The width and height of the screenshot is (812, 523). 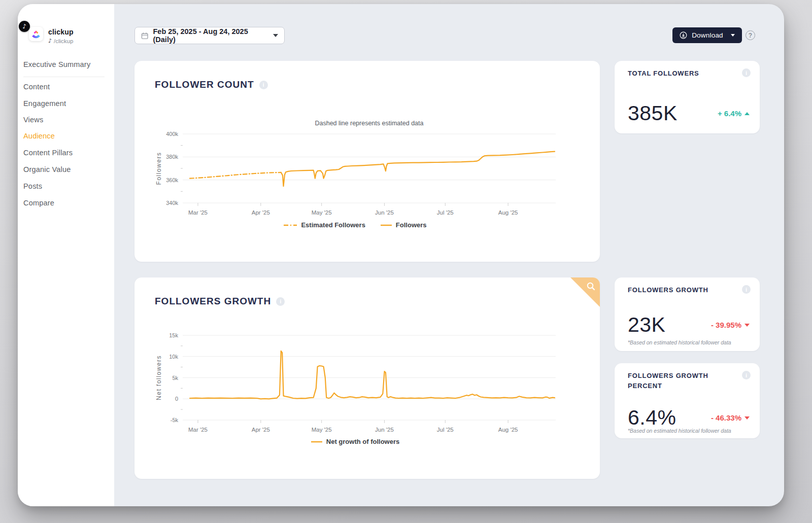 What do you see at coordinates (145, 36) in the screenshot?
I see `calendar-icon` at bounding box center [145, 36].